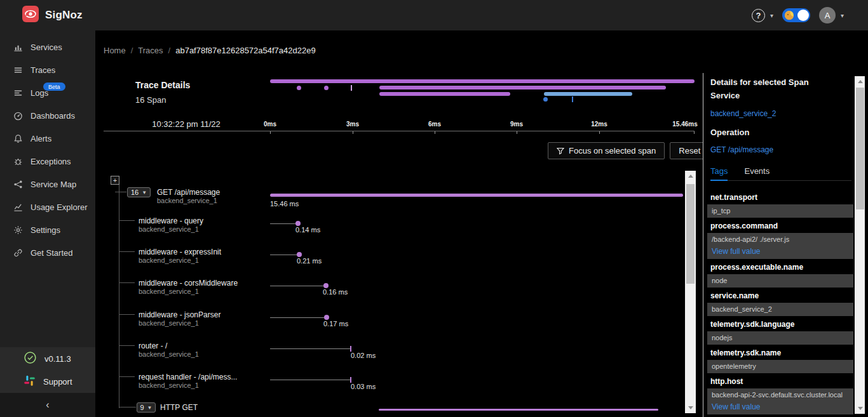  What do you see at coordinates (41, 15) in the screenshot?
I see `app-logo: SigNoz` at bounding box center [41, 15].